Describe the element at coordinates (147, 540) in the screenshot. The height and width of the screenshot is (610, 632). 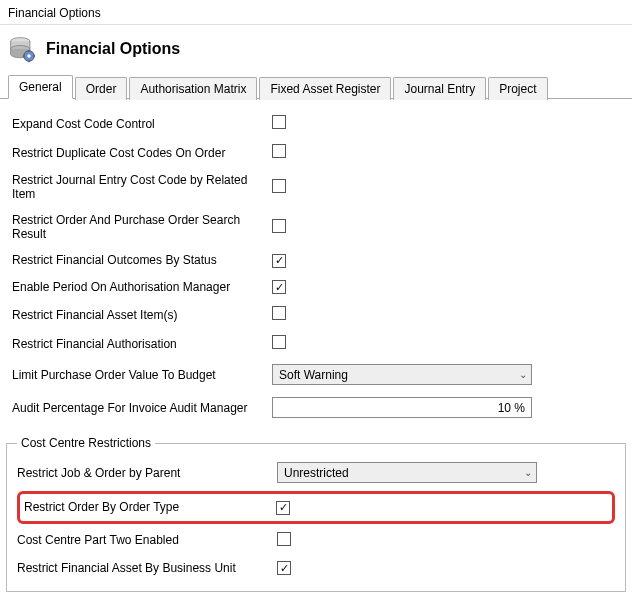
I see `option-label: Cost Centre Part Two Enabled` at that location.